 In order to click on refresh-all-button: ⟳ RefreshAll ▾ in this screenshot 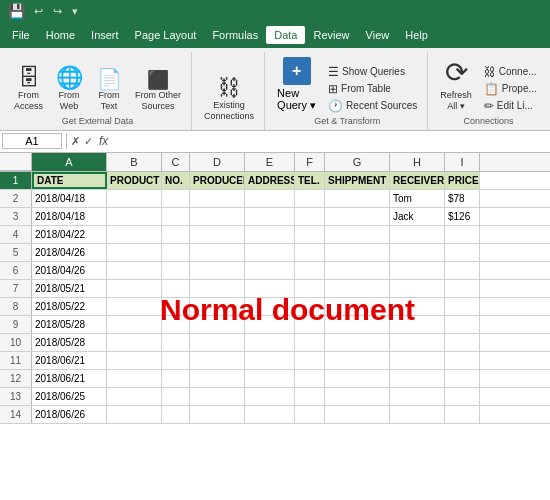, I will do `click(456, 84)`.